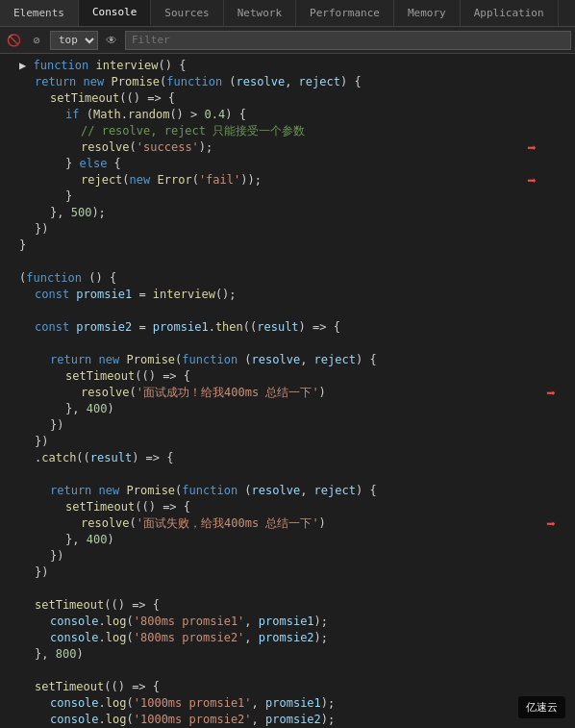 Image resolution: width=575 pixels, height=728 pixels. I want to click on code-line: if (Math.random() > 0.4) {, so click(288, 115).